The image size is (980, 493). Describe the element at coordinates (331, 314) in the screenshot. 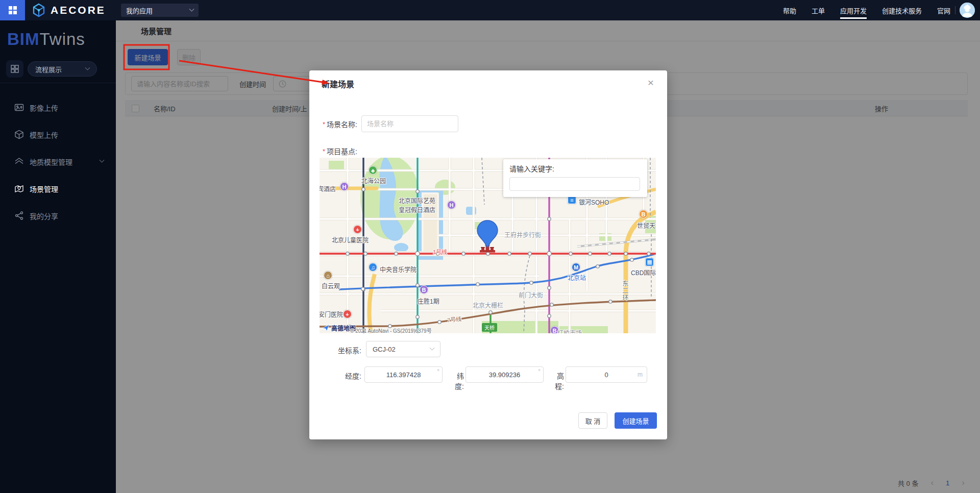

I see `map-label: 安门医院` at that location.